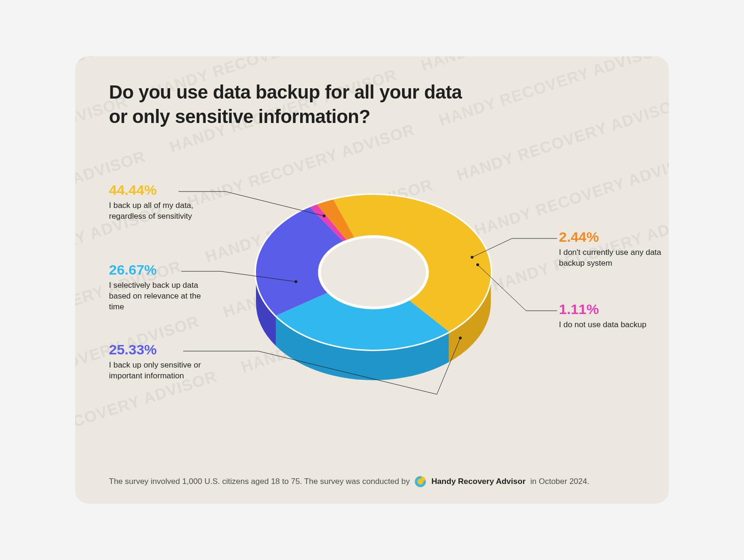 The image size is (744, 560). I want to click on slice-percent: 2.44%, so click(613, 237).